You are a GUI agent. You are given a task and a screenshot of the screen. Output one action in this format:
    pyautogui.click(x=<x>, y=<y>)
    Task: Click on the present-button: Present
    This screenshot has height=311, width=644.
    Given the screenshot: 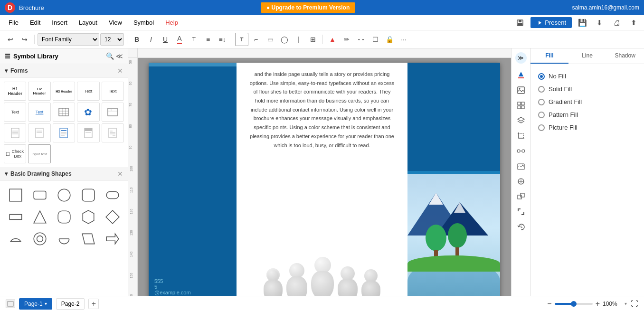 What is the action you would take?
    pyautogui.click(x=551, y=23)
    